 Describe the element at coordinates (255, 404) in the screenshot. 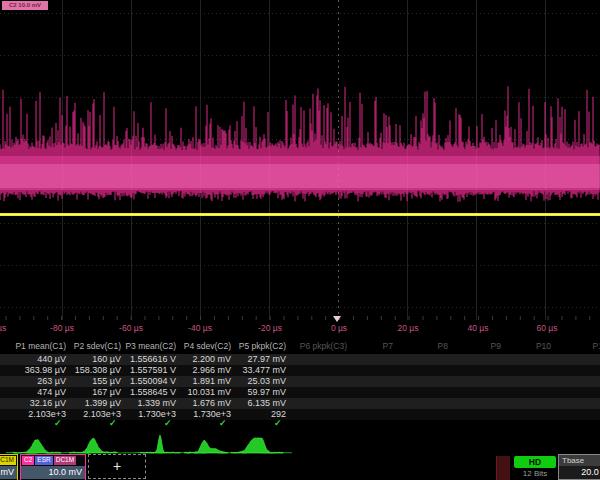

I see `measurement-cell: 6.135 mV` at that location.